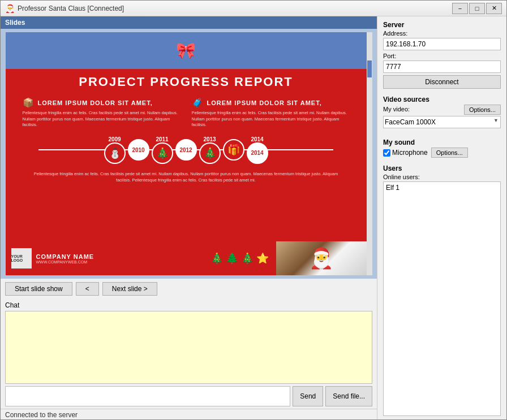  Describe the element at coordinates (87, 289) in the screenshot. I see `prev-slide-button: <` at that location.